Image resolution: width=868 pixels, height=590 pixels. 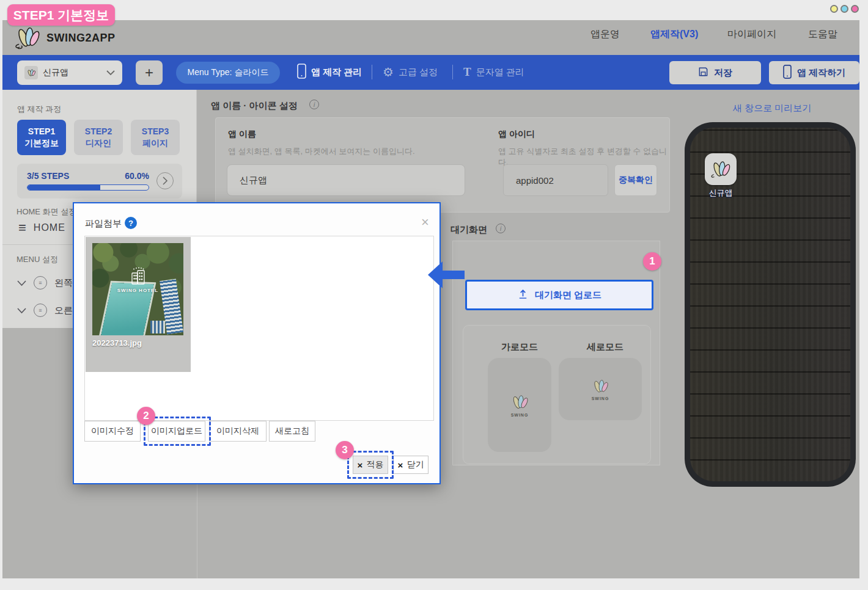 What do you see at coordinates (42, 131) in the screenshot?
I see `step1-title: STEP1` at bounding box center [42, 131].